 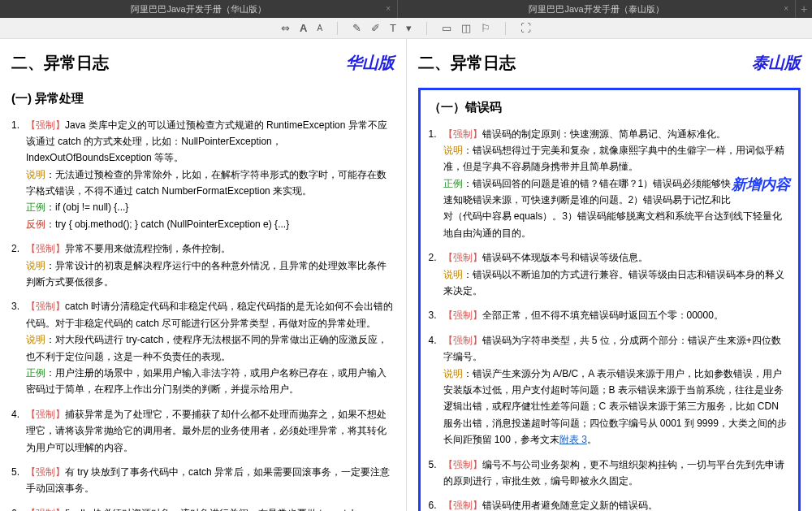 What do you see at coordinates (203, 175) in the screenshot?
I see `list-item: 1. 【强制】Java 类库中定义的可以通过预检查方式规避的 RuntimeEx…` at bounding box center [203, 175].